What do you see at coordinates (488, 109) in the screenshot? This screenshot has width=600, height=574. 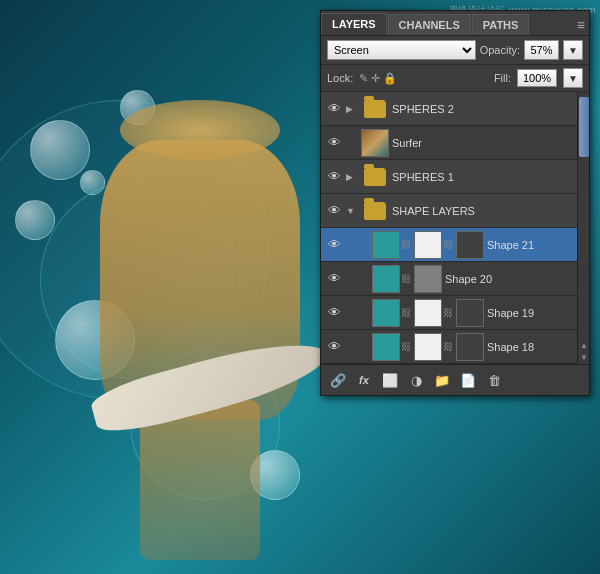 I see `layer-name: SPHERES 2` at bounding box center [488, 109].